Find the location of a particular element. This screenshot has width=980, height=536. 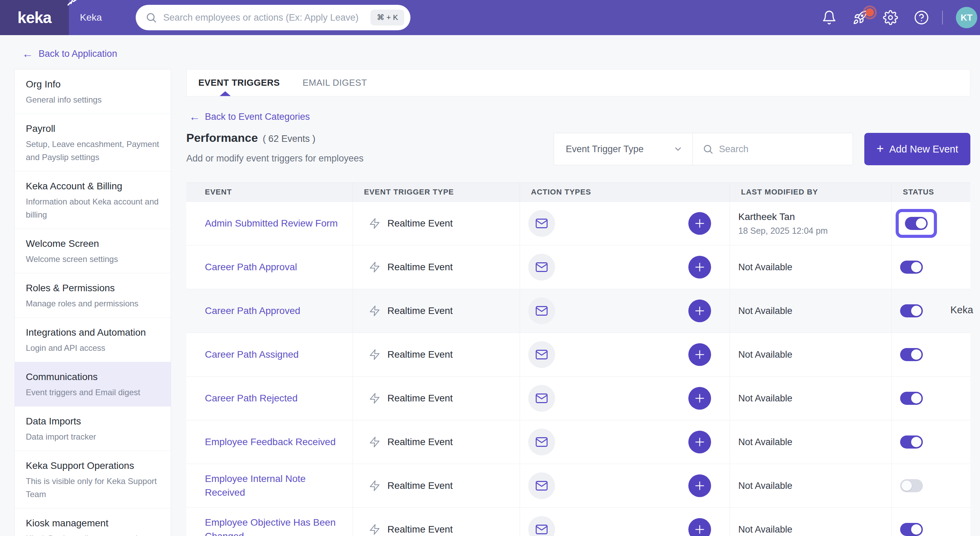

sidebar-item-kiosk-management: Kiosk managementKiosk Devices allow your… is located at coordinates (93, 522).